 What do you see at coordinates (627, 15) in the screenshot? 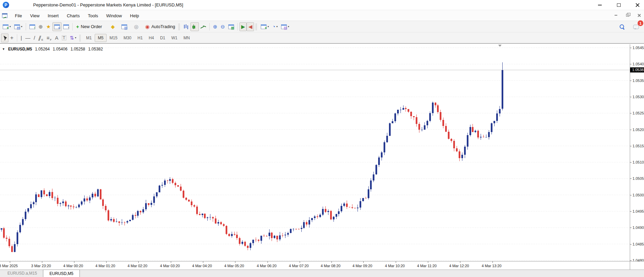
I see `child-restore-button` at bounding box center [627, 15].